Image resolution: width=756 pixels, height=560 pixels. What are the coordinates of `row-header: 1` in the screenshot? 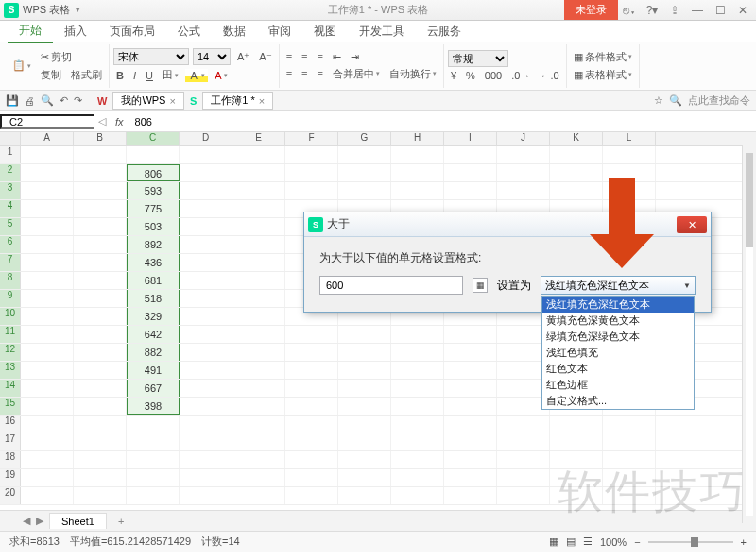 It's located at (10, 155).